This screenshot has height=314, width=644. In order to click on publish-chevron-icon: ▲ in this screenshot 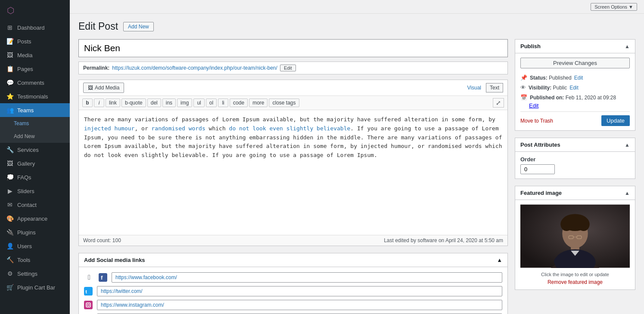, I will do `click(627, 46)`.